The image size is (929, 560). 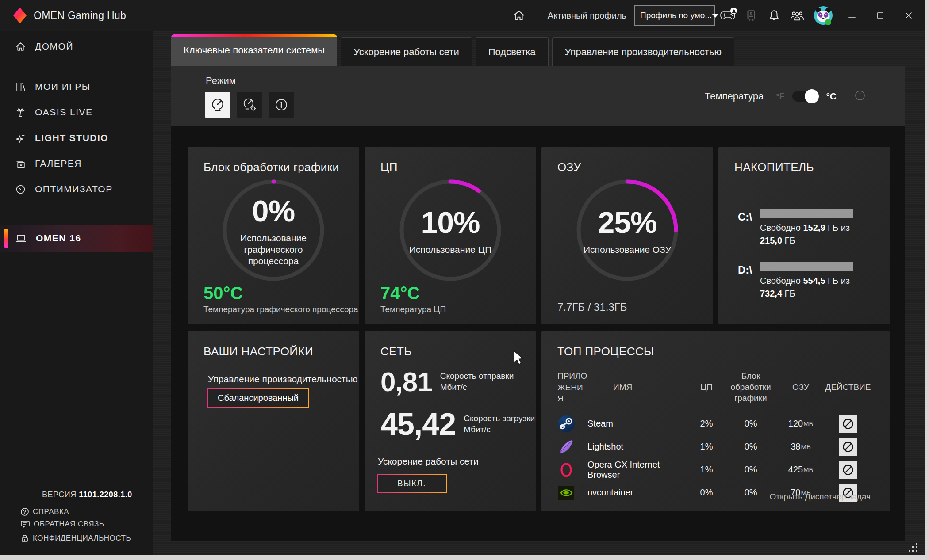 What do you see at coordinates (54, 46) in the screenshot?
I see `sidebar-item-label: ДОМОЙ` at bounding box center [54, 46].